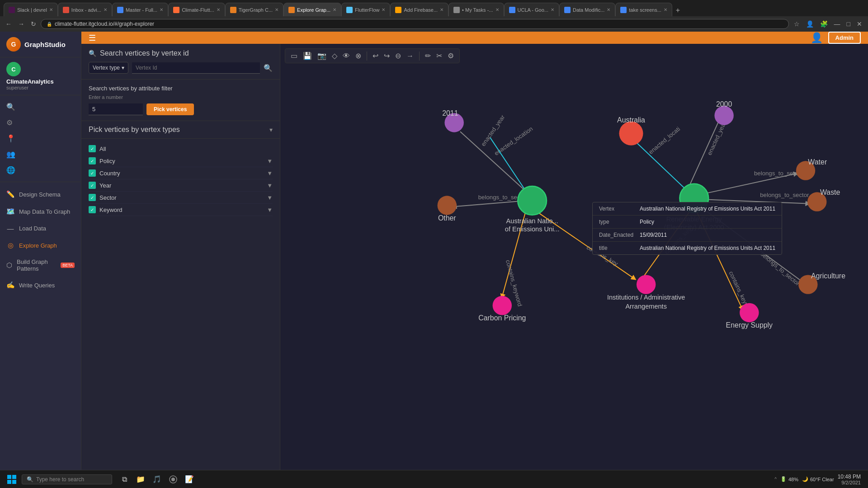 The image size is (868, 488). What do you see at coordinates (859, 24) in the screenshot?
I see `close-button: ✕` at bounding box center [859, 24].